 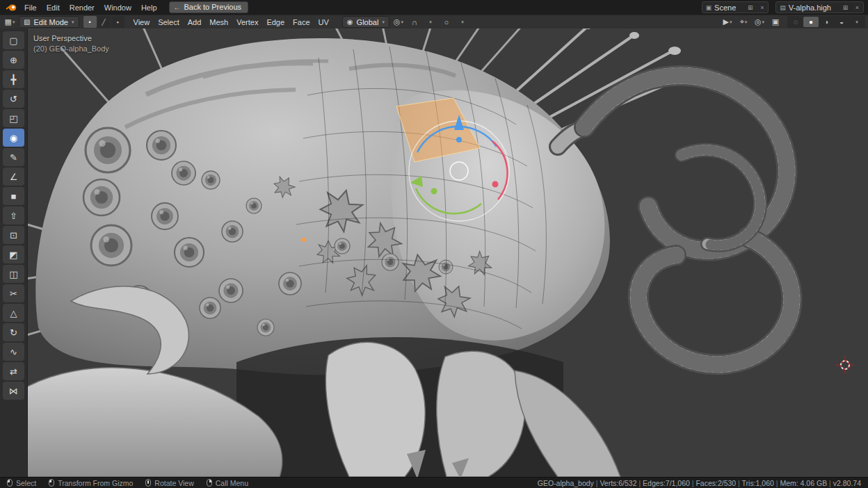 What do you see at coordinates (195, 22) in the screenshot?
I see `menu-add: Add` at bounding box center [195, 22].